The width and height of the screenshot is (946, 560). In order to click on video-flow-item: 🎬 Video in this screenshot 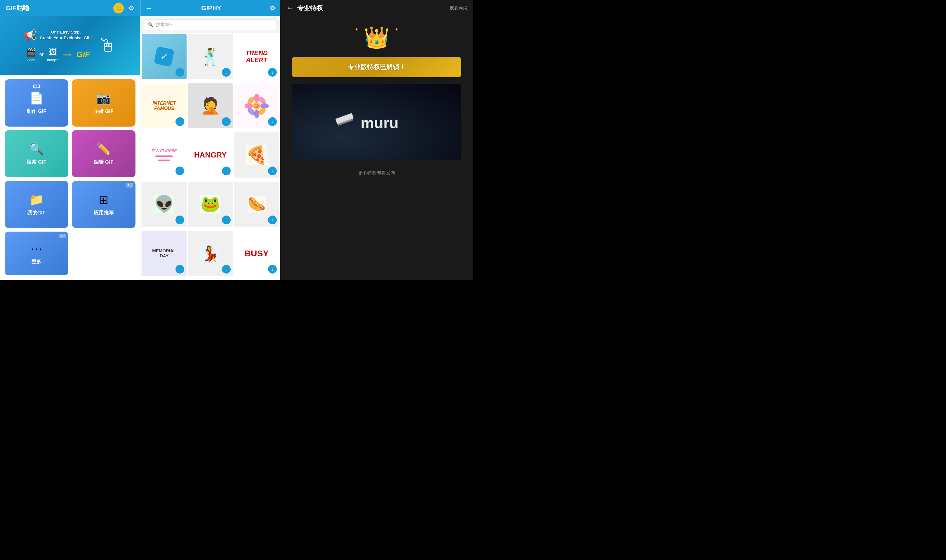, I will do `click(31, 55)`.